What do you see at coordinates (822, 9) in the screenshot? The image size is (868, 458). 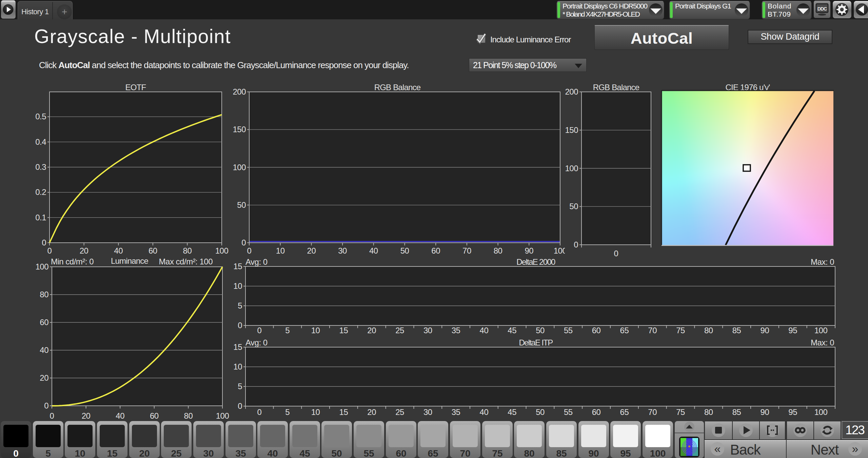 I see `svg-text: DDC` at bounding box center [822, 9].